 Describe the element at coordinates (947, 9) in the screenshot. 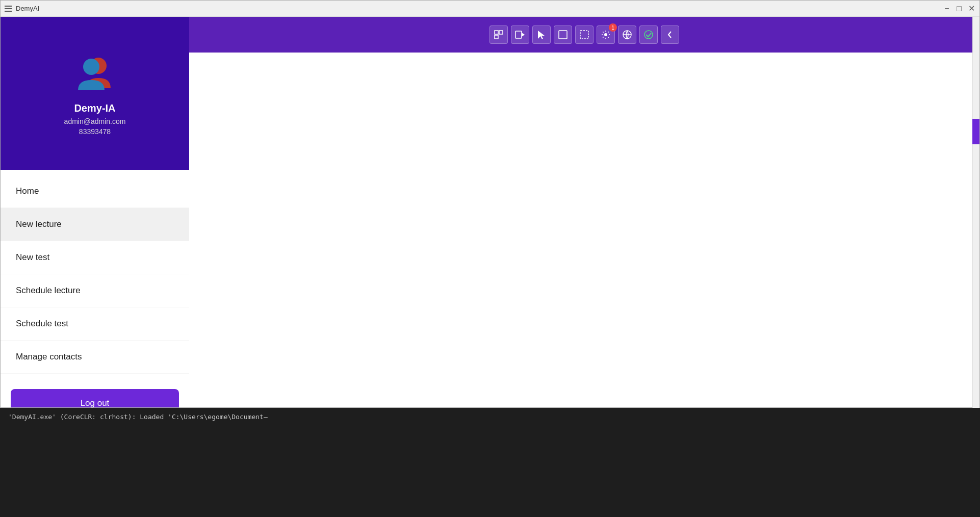

I see `minimize-button: −` at that location.